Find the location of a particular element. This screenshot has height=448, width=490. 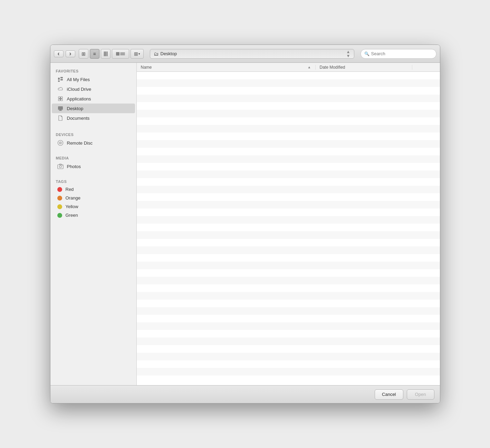

sidebar-item-green: Green is located at coordinates (93, 215).